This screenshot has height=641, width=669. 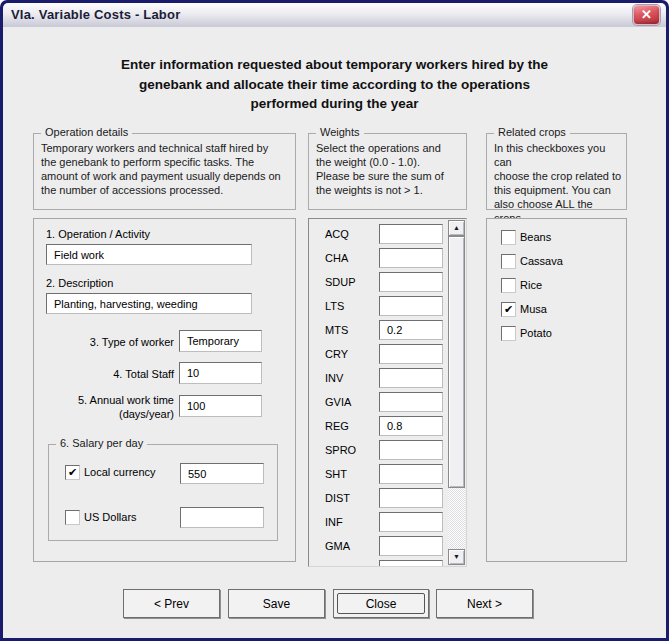 I want to click on groupbox-operation-details: Operation details Temporary workers and …, so click(x=164, y=172).